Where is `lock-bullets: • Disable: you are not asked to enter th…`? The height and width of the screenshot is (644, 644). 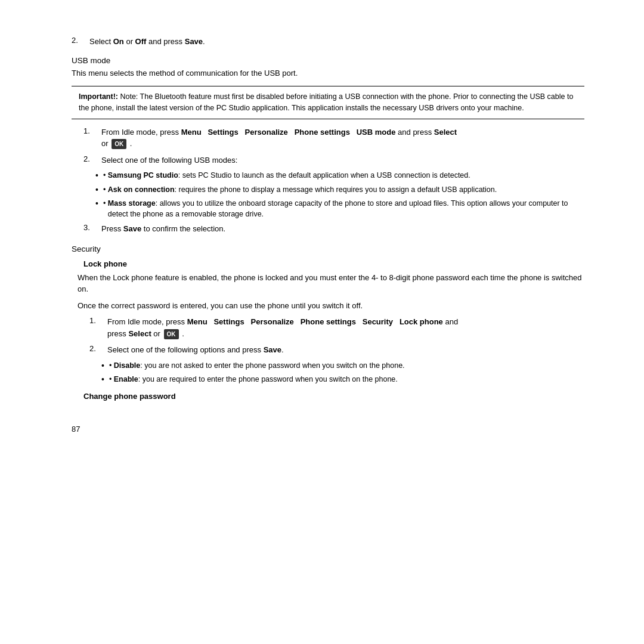
lock-bullets: • Disable: you are not asked to enter th… is located at coordinates (343, 373).